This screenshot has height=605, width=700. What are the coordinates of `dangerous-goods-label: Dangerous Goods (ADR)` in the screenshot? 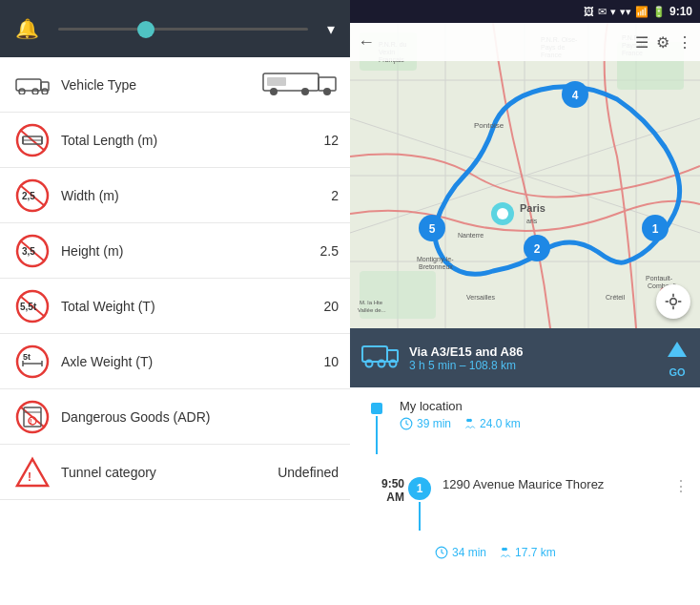 It's located at (200, 417).